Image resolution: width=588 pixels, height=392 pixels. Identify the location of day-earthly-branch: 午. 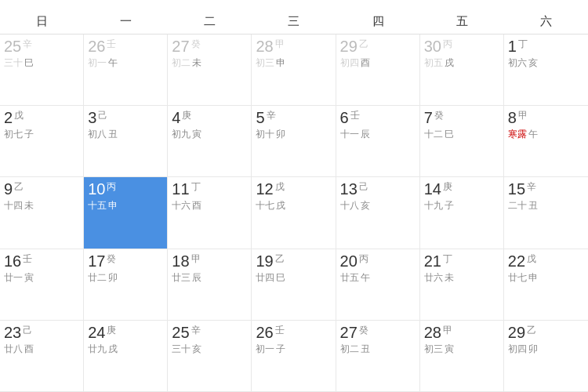
(113, 63).